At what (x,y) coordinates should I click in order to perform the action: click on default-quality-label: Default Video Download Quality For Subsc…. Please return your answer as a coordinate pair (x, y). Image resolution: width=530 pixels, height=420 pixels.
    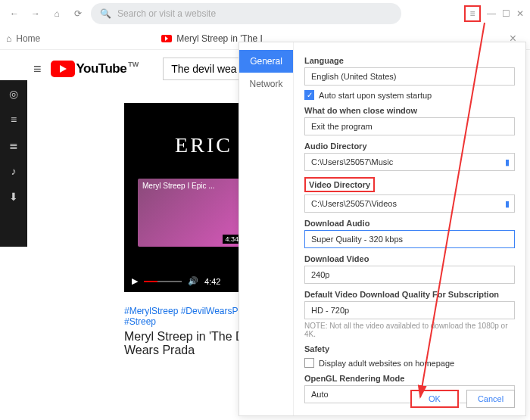
    Looking at the image, I should click on (410, 294).